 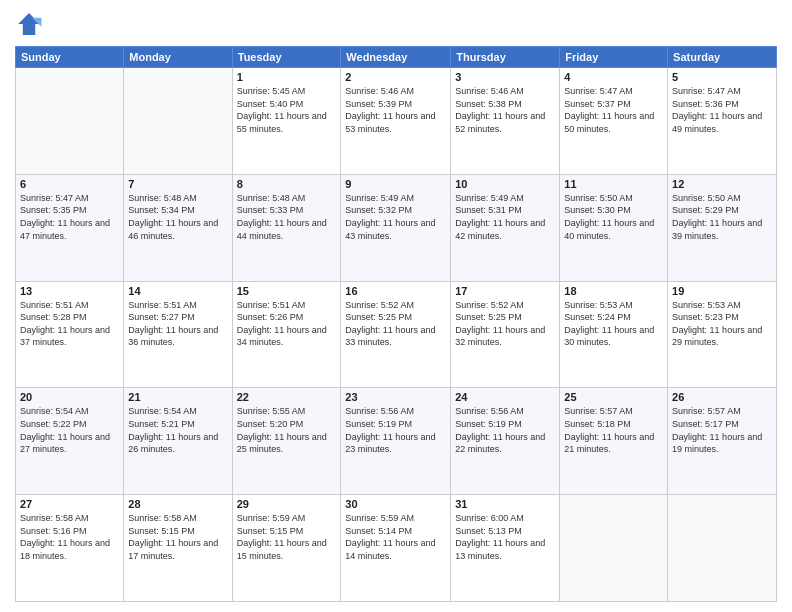 What do you see at coordinates (614, 122) in the screenshot?
I see `day-cell-4: 4Sunrise: 5:47 AM Sunset: 5:37 PM Daylig…` at bounding box center [614, 122].